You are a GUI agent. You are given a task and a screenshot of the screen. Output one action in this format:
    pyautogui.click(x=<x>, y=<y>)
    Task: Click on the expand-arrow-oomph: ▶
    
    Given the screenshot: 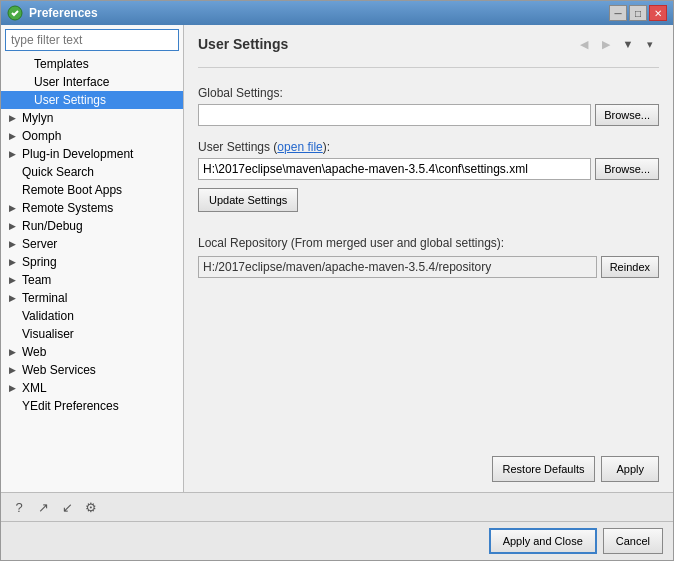 What is the action you would take?
    pyautogui.click(x=14, y=136)
    